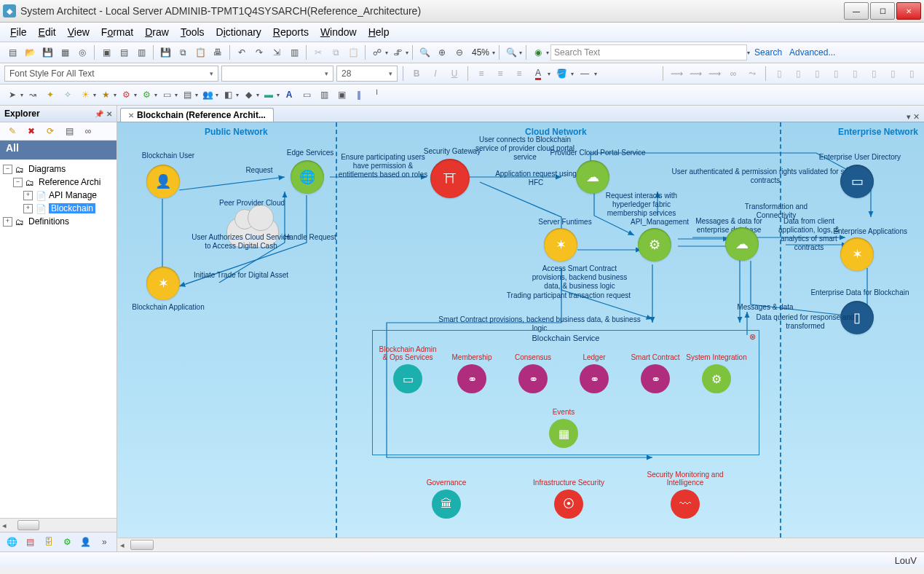  Describe the element at coordinates (408, 379) in the screenshot. I see `svc-admin-icon: ▭` at that location.